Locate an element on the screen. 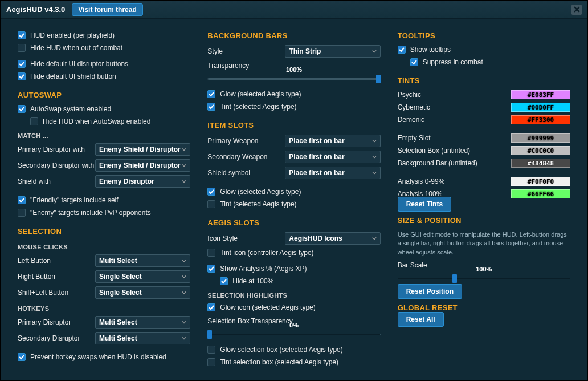 The width and height of the screenshot is (588, 381). hide-ooc-checkbox is located at coordinates (22, 48).